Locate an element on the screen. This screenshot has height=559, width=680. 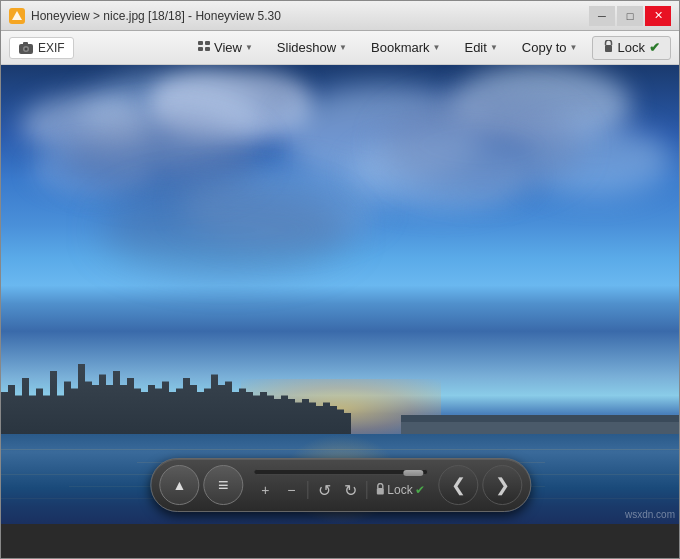
rotate-ccw-button: ↺ is located at coordinates (324, 490).